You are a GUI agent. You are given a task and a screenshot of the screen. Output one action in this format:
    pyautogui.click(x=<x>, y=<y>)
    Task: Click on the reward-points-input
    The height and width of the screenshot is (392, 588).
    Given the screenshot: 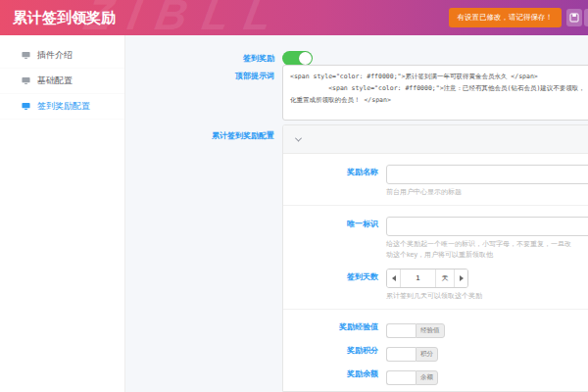 What is the action you would take?
    pyautogui.click(x=401, y=355)
    